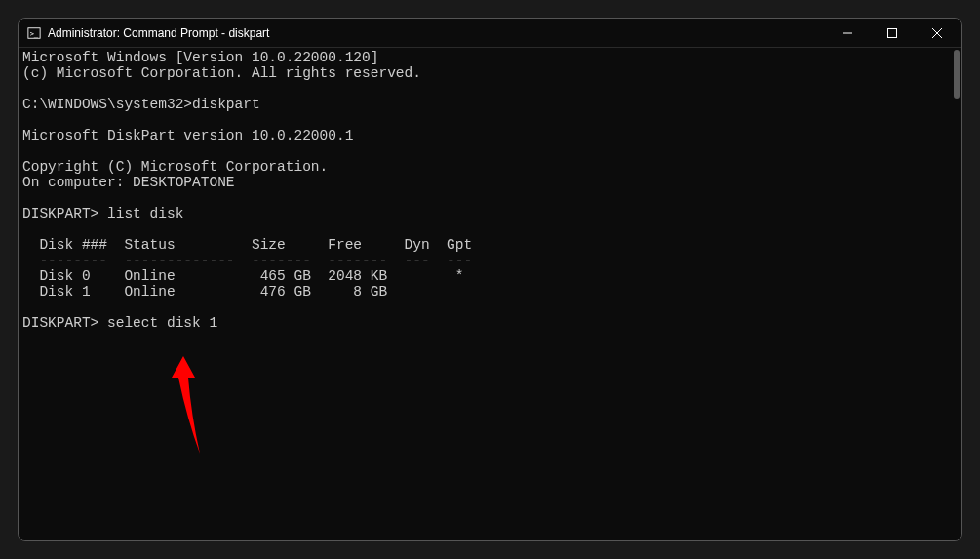 The width and height of the screenshot is (980, 559). Describe the element at coordinates (490, 33) in the screenshot. I see `titlebar: >_ Administrator: Command Prompt - diskp…` at that location.